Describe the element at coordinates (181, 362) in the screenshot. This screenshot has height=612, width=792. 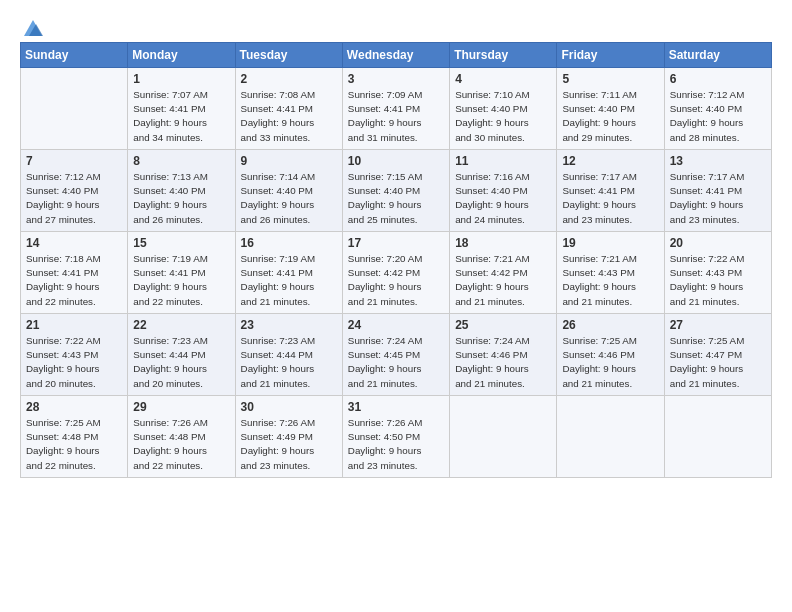
I see `day-detail: Sunrise: 7:23 AM Sunset: 4:44 PM Dayligh…` at that location.